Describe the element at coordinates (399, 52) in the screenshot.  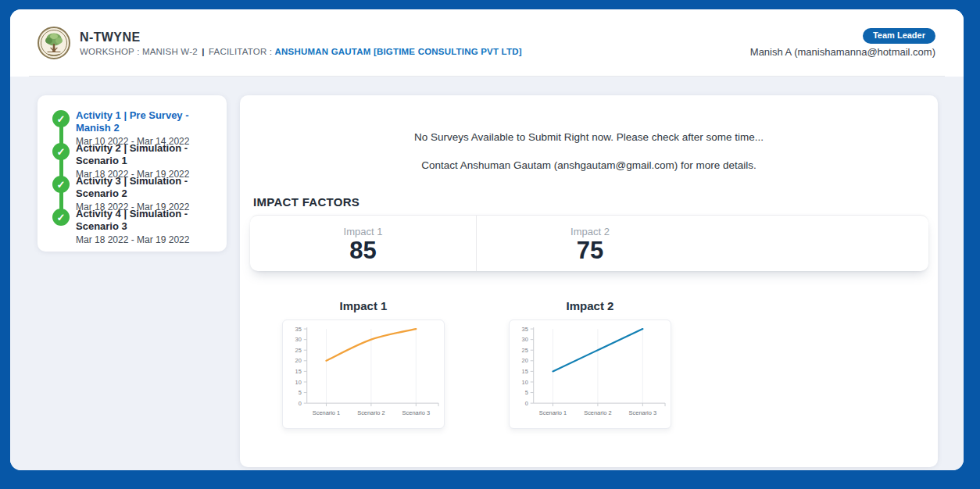
I see `facilitator-link: ANSHUMAN GAUTAM [BIGTIME CONSULTING PVT …` at that location.